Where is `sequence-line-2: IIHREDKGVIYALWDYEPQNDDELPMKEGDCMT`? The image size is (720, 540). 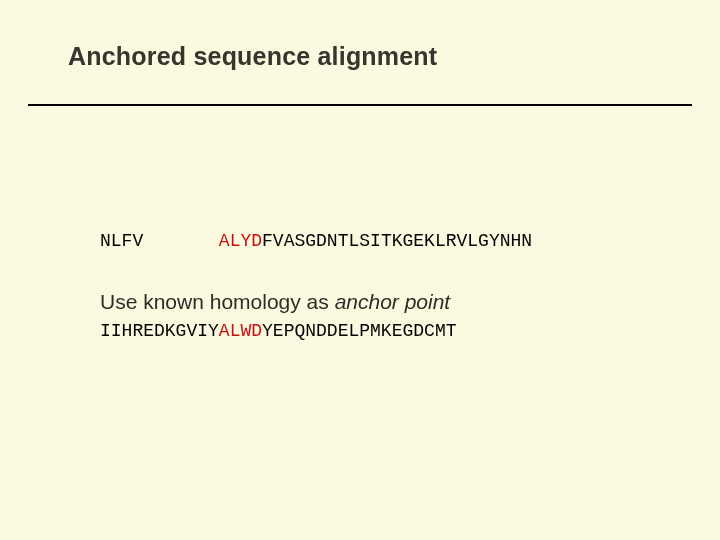
sequence-line-2: IIHREDKGVIYALWDYEPQNDDELPMKEGDCMT is located at coordinates (316, 331).